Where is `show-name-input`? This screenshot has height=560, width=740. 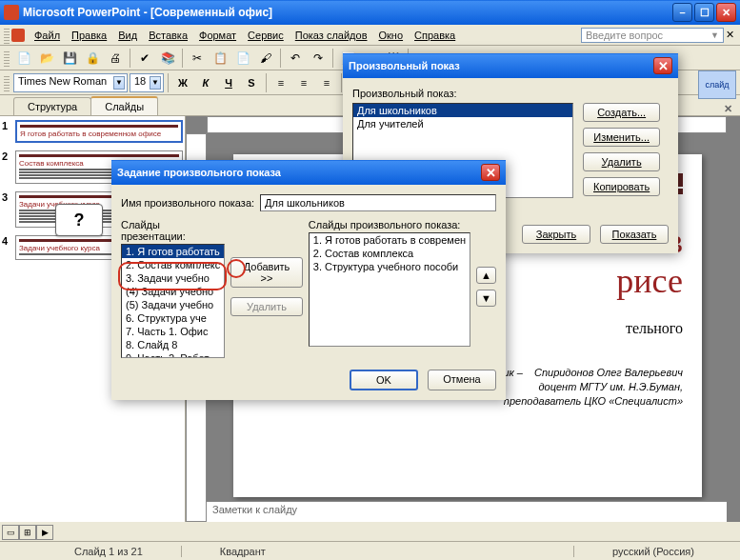
show-name-input is located at coordinates (378, 203).